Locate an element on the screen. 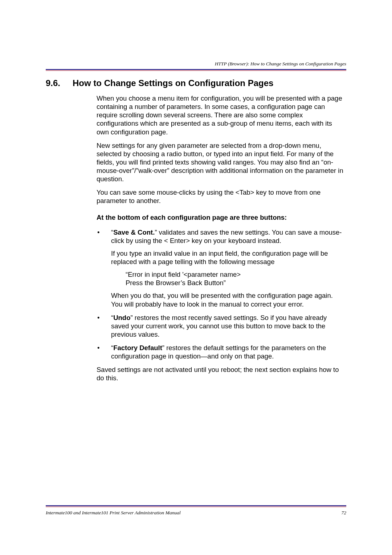 This screenshot has height=555, width=392. header-rule is located at coordinates (196, 70).